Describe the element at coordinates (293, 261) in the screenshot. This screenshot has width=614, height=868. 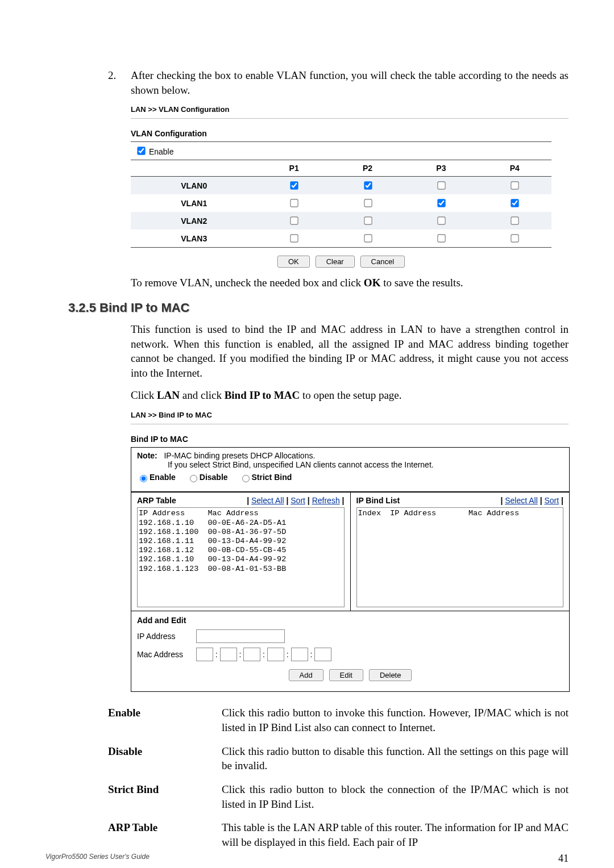
I see `ok-button: OK` at that location.